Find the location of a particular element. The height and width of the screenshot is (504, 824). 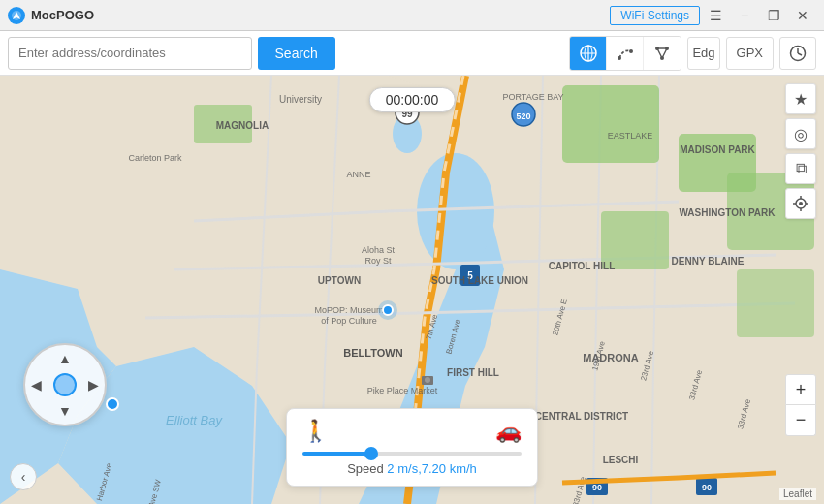

edge-label: Edg is located at coordinates (704, 53).